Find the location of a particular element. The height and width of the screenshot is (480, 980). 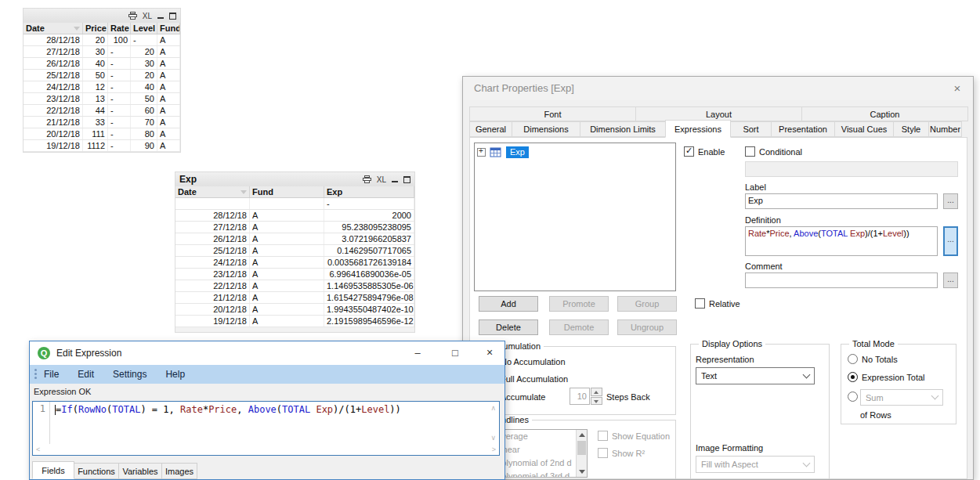

edit-expression-titlebar: Edit Expression – □ × is located at coordinates (267, 353).